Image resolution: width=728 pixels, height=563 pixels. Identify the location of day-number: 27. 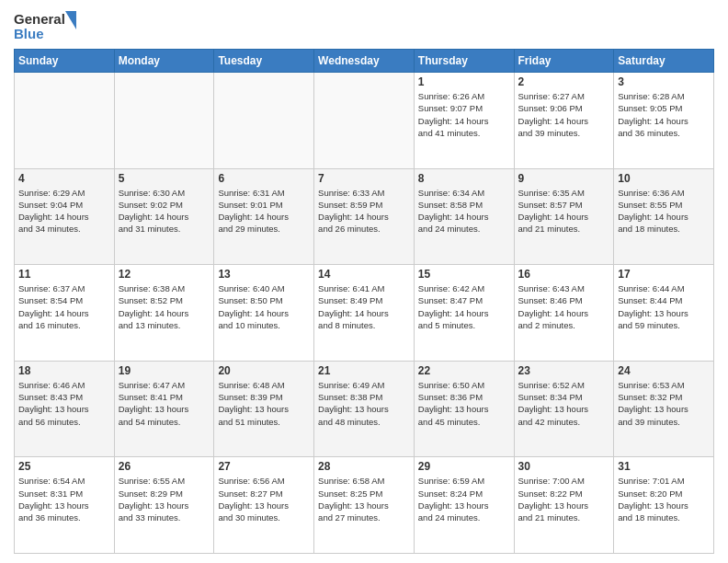
(264, 466).